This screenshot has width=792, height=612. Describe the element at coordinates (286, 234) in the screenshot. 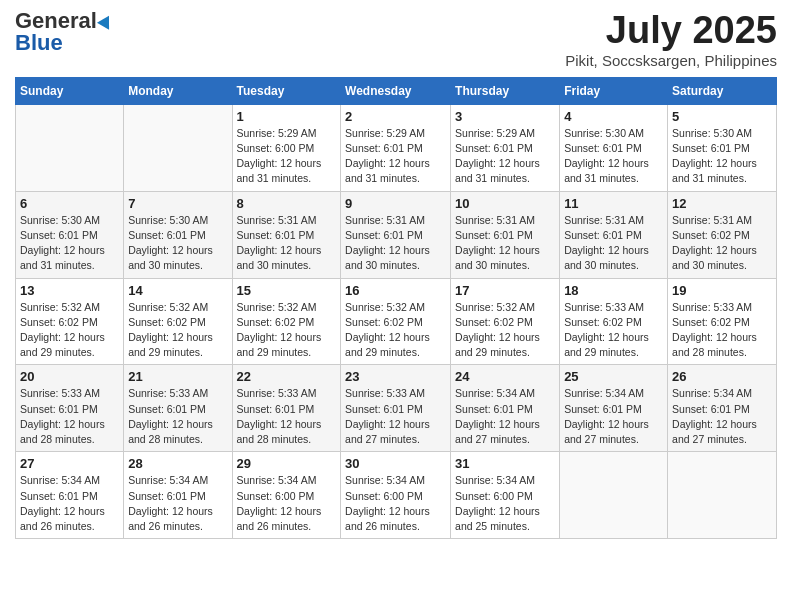

I see `calendar-cell: 8Sunrise: 5:31 AM Sunset: 6:01 PM Daylig…` at that location.